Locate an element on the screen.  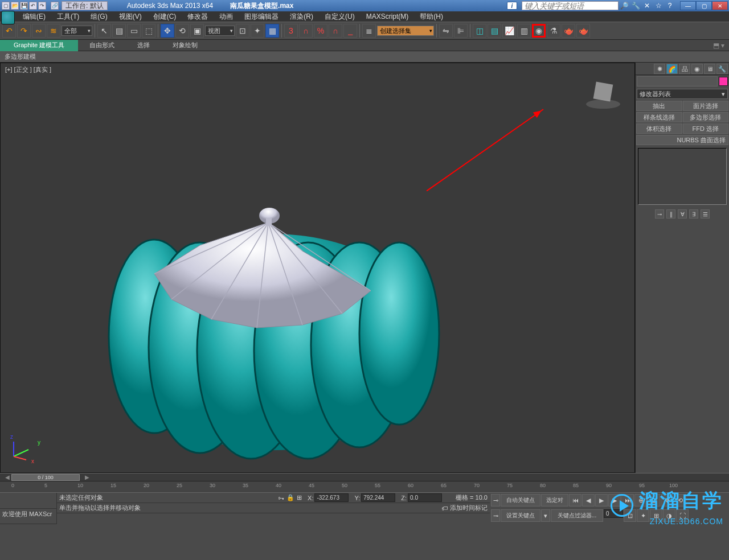
viewport-nav7-icon: ◑ is located at coordinates (669, 516).